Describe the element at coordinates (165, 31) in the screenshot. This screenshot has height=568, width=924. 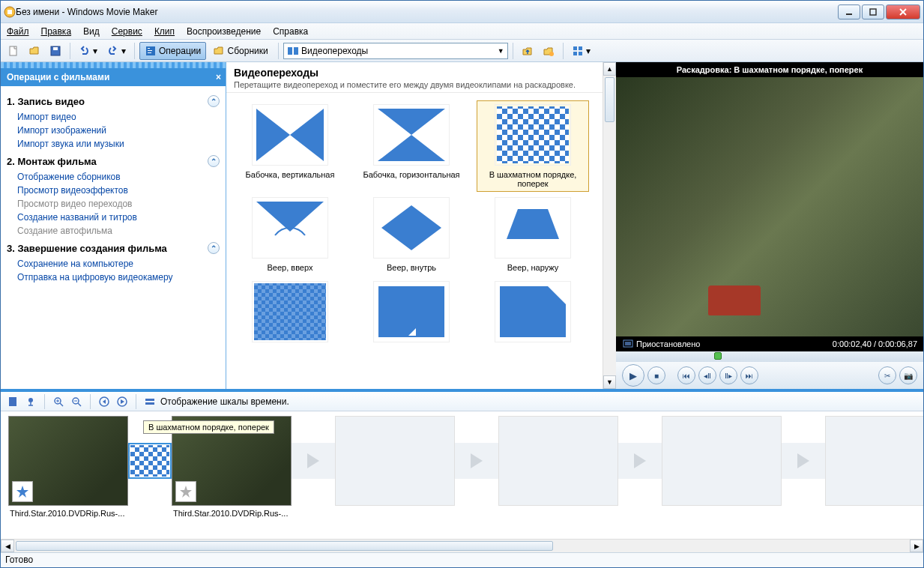
I see `menu-clip: Клип` at that location.